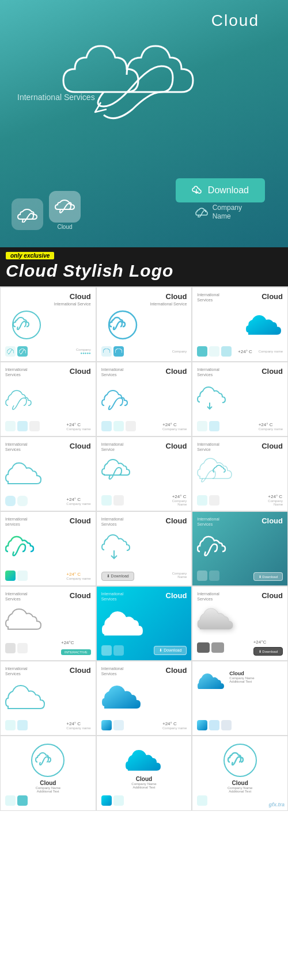  What do you see at coordinates (16, 447) in the screenshot?
I see `cell-7-subtitle: InternationalServices` at bounding box center [16, 447].